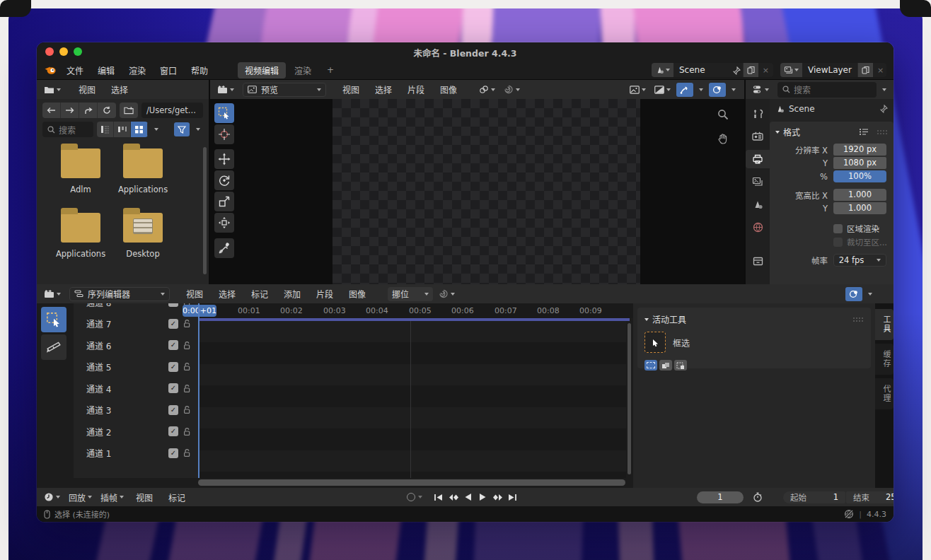  I want to click on display-mode-thumbnails, so click(139, 129).